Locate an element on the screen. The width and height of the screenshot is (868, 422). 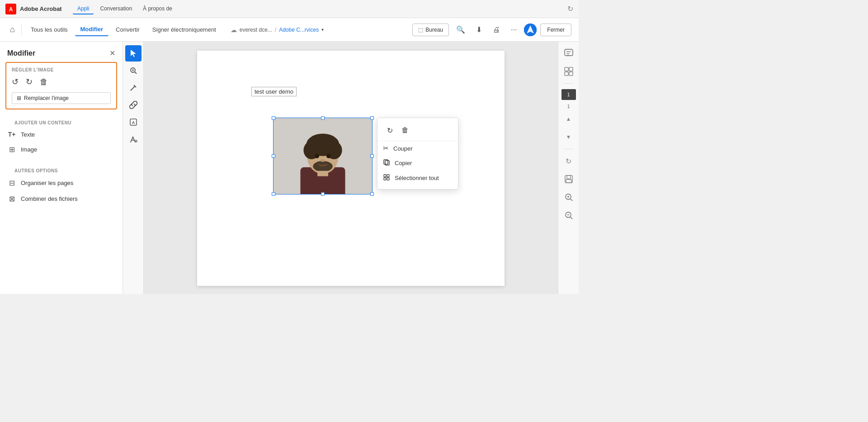
link-icon is located at coordinates (133, 105).